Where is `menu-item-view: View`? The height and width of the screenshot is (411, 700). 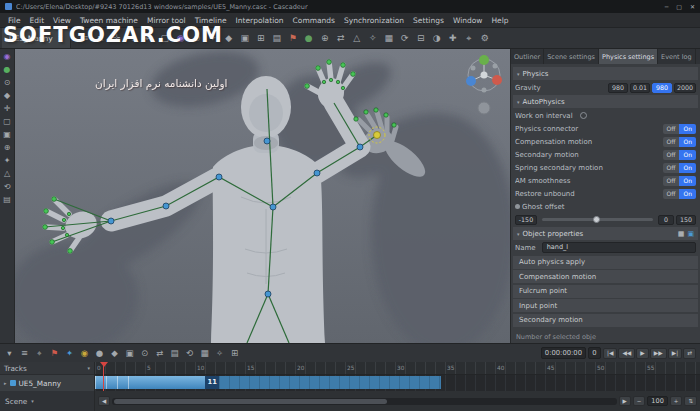
menu-item-view: View is located at coordinates (62, 20).